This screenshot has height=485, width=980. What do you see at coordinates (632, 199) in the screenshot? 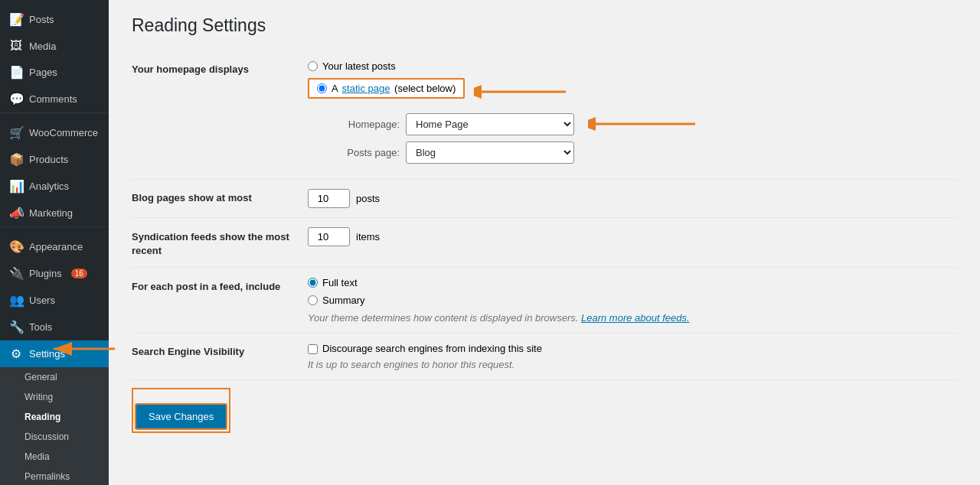
I see `blog-pages-input-row: posts` at bounding box center [632, 199].